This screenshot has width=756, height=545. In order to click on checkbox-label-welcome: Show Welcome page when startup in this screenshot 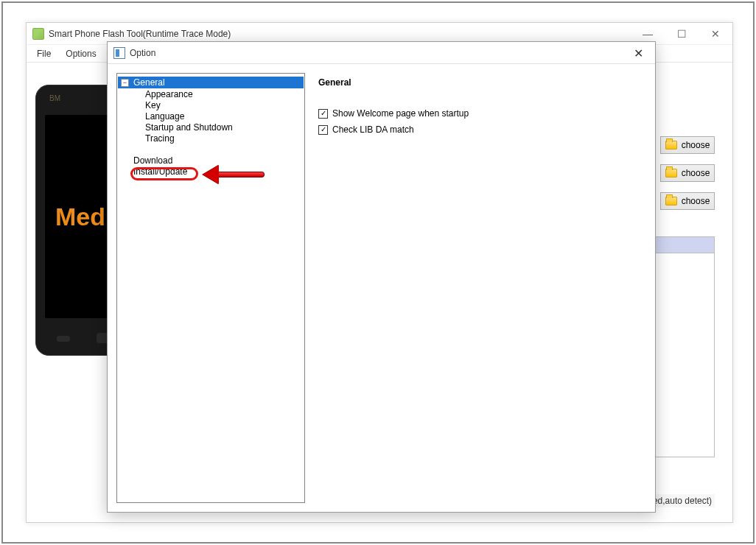, I will do `click(401, 113)`.